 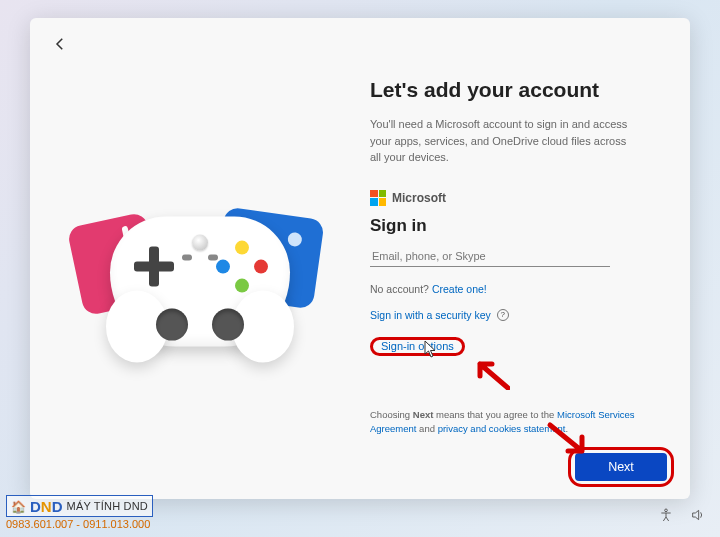 I want to click on system-tray, so click(x=682, y=517).